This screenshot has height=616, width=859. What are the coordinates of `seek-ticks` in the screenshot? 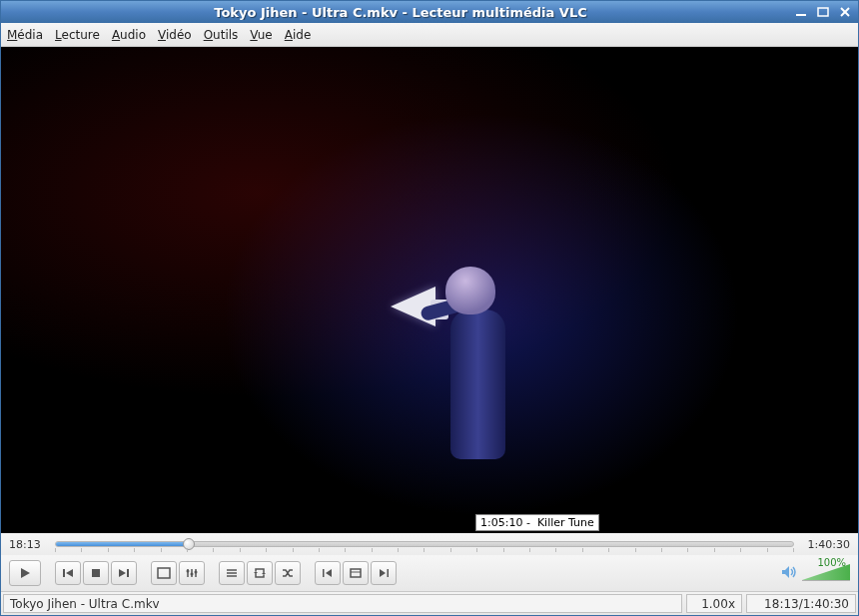 It's located at (425, 550).